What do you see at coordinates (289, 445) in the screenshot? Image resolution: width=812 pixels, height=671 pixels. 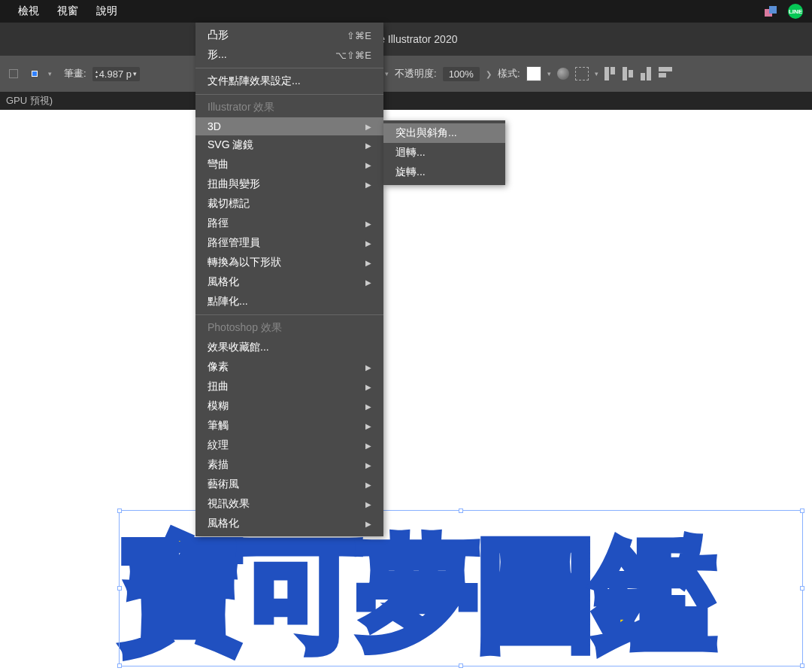 I see `menu-item-ps-5: 紋理▶` at bounding box center [289, 445].